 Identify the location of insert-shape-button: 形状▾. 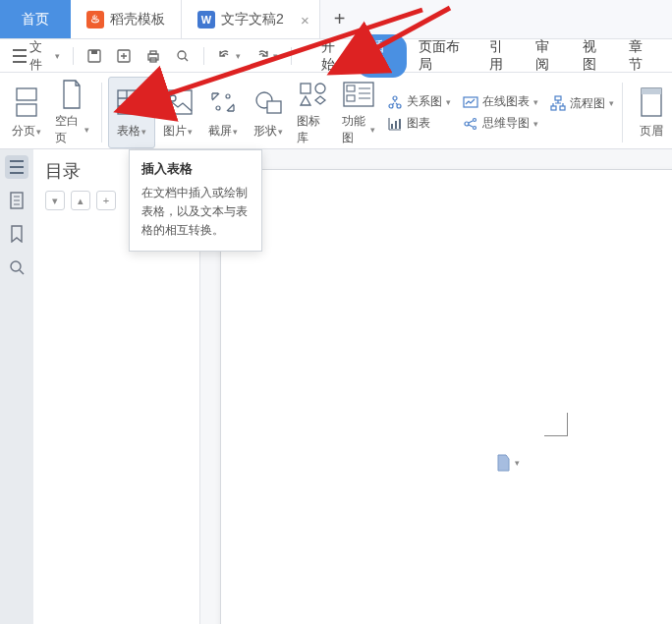
(268, 112).